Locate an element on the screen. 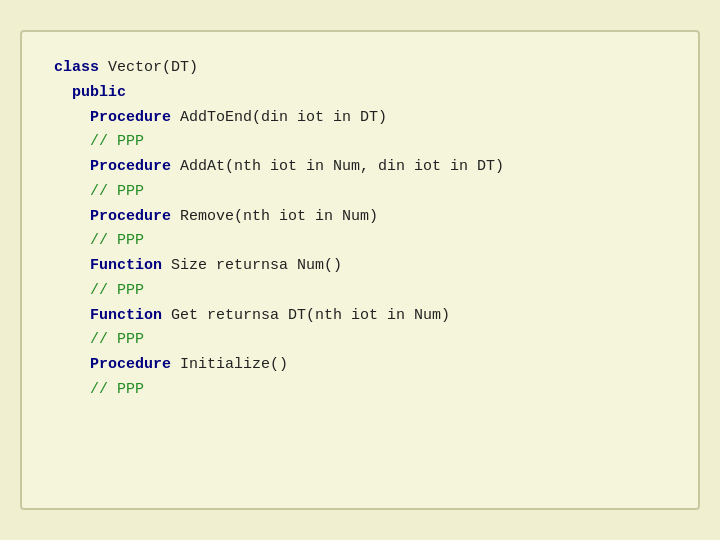 The width and height of the screenshot is (720, 540). code-text: Vector(DT) is located at coordinates (148, 68).